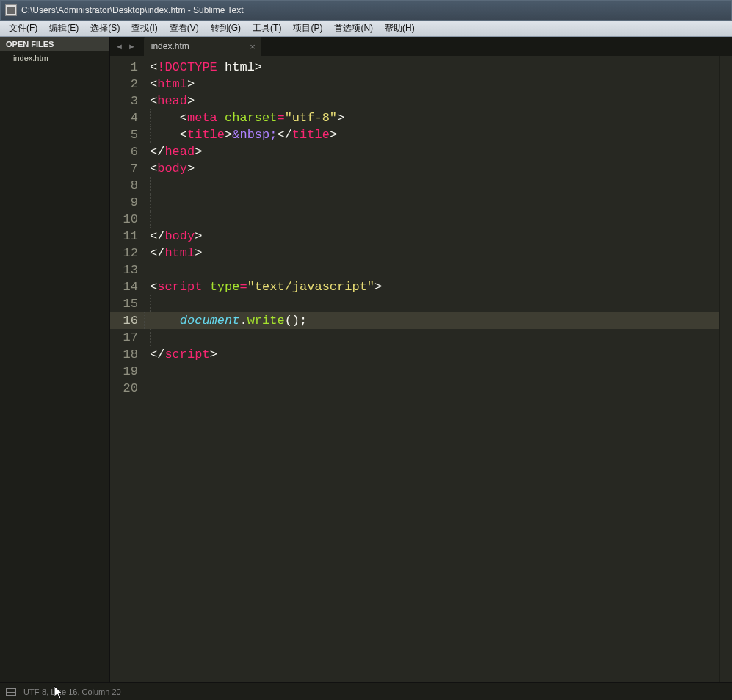 The width and height of the screenshot is (732, 700). What do you see at coordinates (124, 84) in the screenshot?
I see `line-number: 2` at bounding box center [124, 84].